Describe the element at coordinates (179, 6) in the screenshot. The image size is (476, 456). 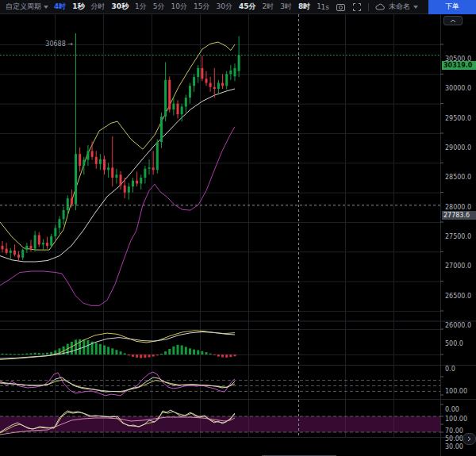
I see `timeframe-button-10分: 10分` at that location.